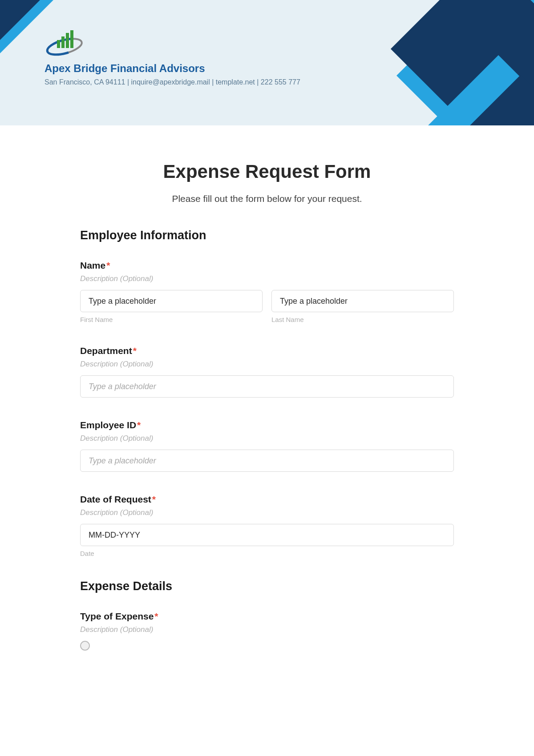  Describe the element at coordinates (267, 646) in the screenshot. I see `radio-option` at that location.